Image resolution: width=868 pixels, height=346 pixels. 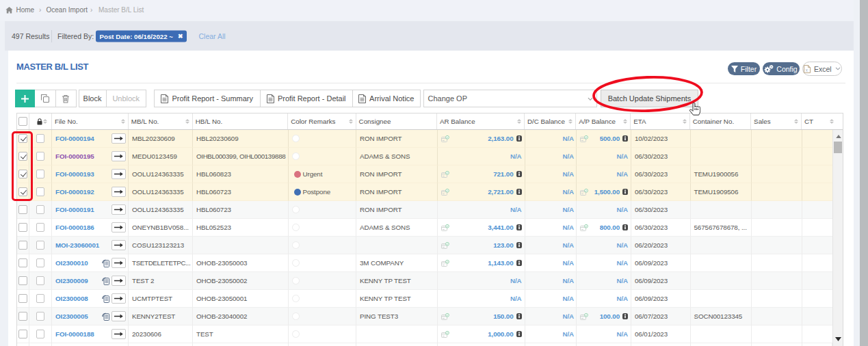 I want to click on svg-text: x, so click(x=806, y=70).